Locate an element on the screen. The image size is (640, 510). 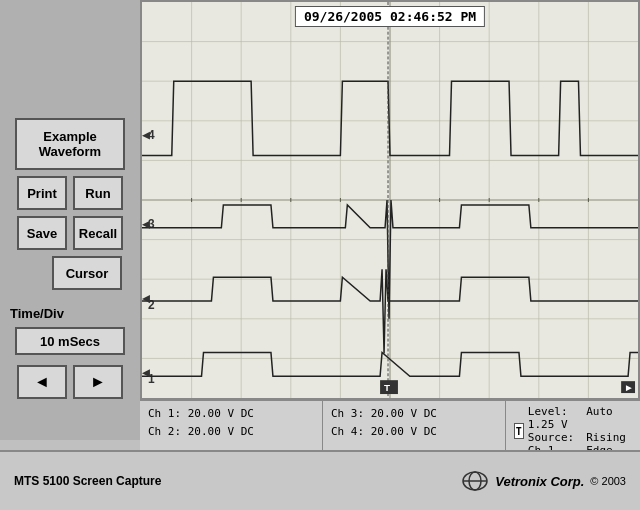
save-recall-row: Save Recall is located at coordinates (70, 233).